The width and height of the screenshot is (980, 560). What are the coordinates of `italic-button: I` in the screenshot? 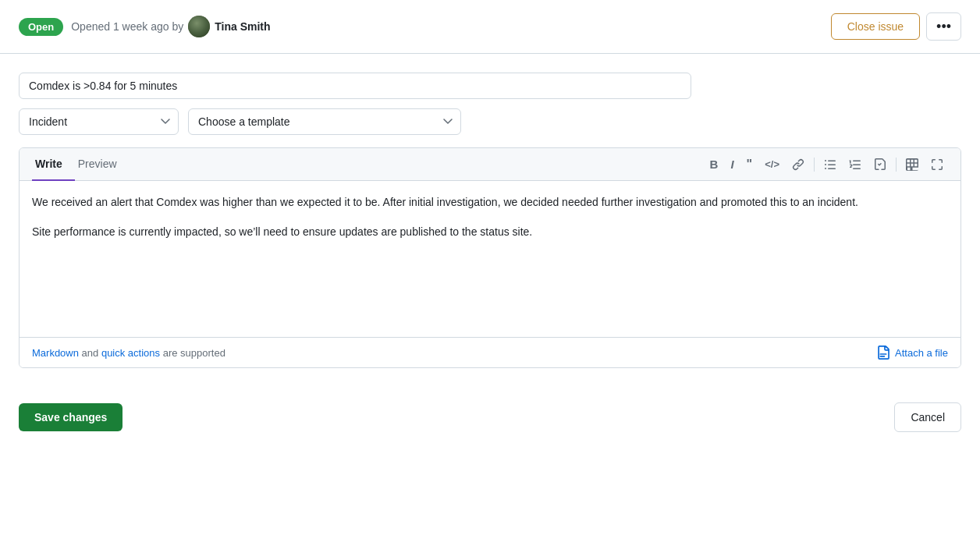 It's located at (732, 164).